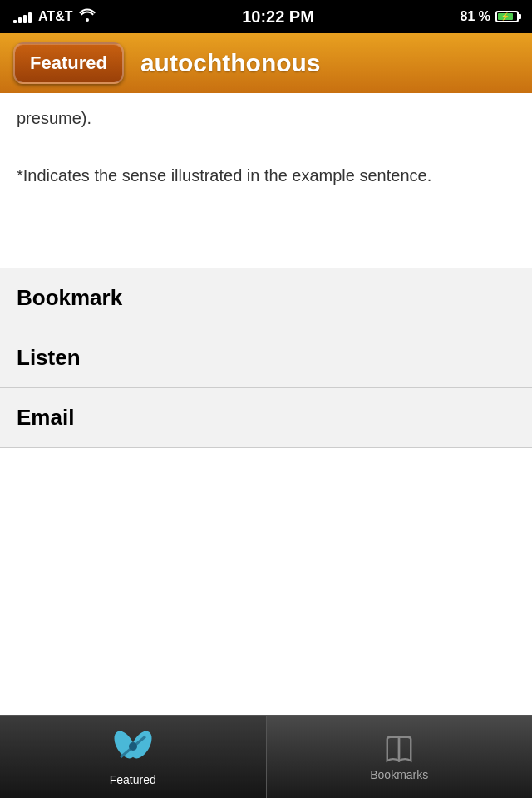 This screenshot has height=798, width=532. I want to click on partial-text: presume)., so click(266, 118).